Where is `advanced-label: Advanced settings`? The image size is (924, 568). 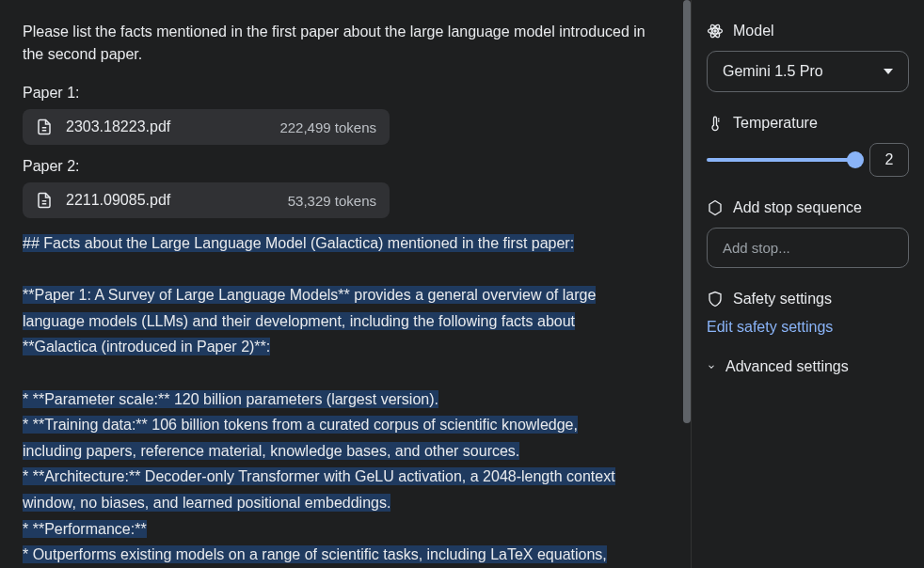 advanced-label: Advanced settings is located at coordinates (787, 367).